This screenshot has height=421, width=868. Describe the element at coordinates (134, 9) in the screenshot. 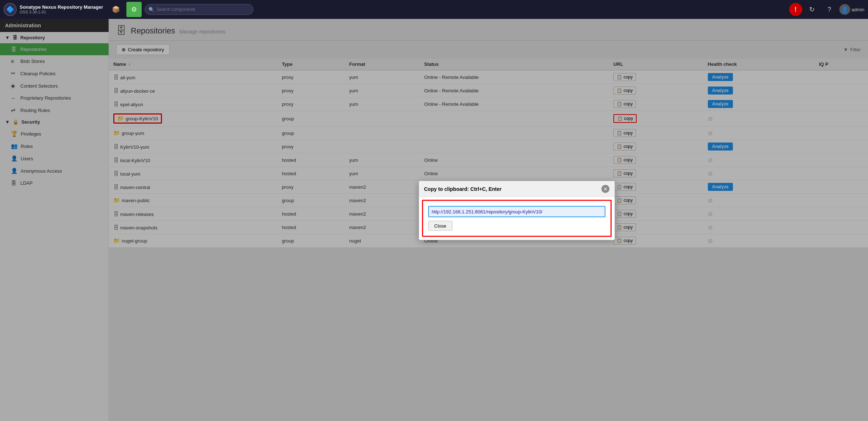

I see `settings-nav-button: ⚙` at that location.